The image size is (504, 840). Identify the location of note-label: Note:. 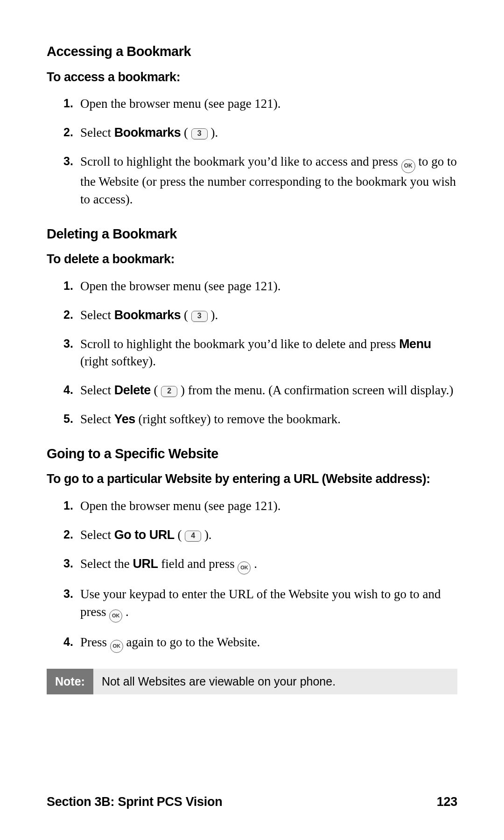
(70, 681).